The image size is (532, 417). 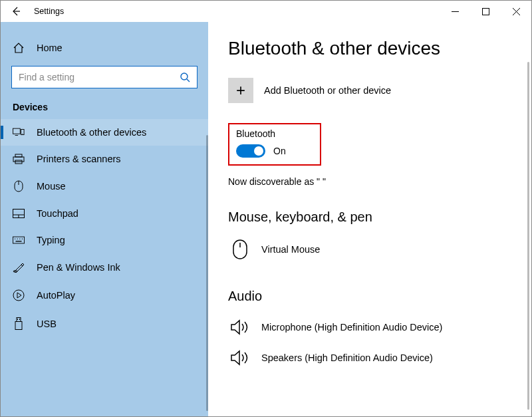 I want to click on search-icon, so click(x=185, y=77).